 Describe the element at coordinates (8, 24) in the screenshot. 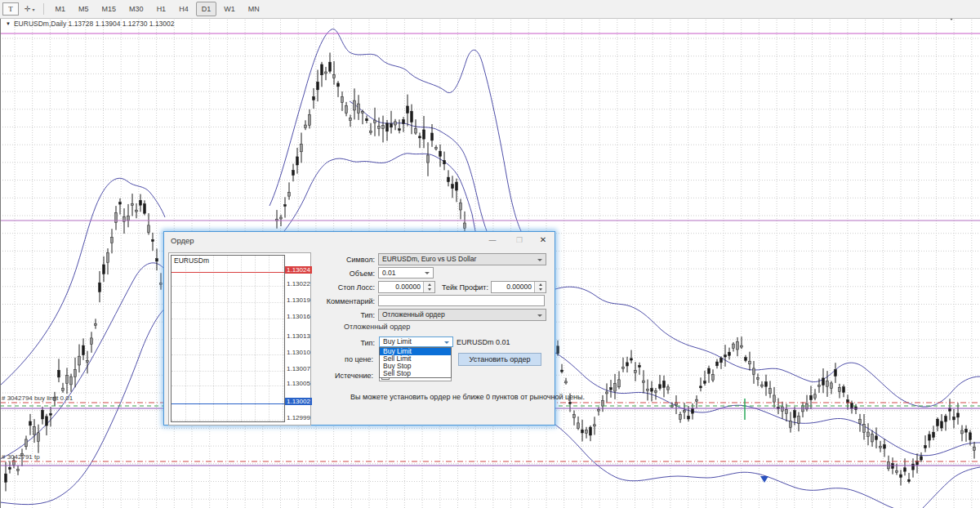

I see `collapse-triangle-icon: ▼` at that location.